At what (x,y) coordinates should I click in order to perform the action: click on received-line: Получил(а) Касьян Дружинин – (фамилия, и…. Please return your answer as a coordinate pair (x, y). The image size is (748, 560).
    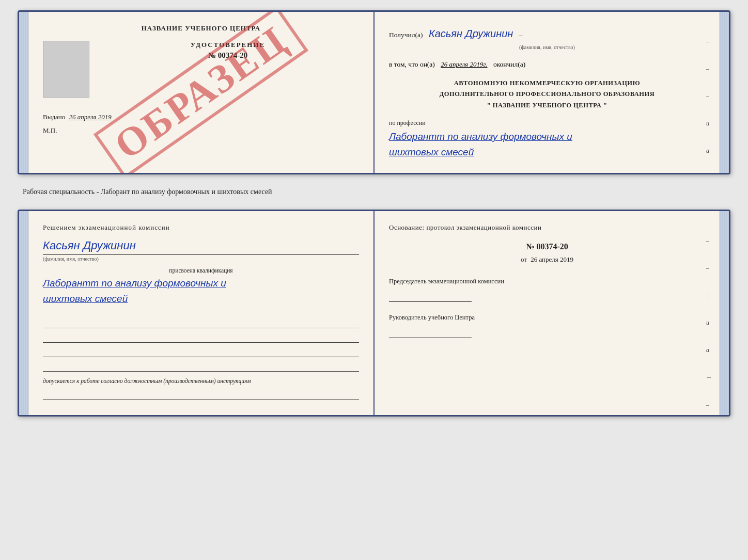
    Looking at the image, I should click on (547, 38).